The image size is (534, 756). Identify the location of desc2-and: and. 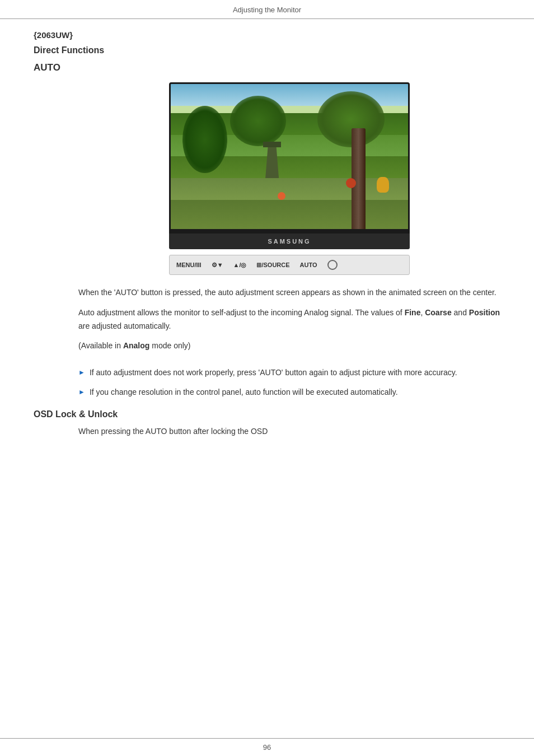
(460, 312).